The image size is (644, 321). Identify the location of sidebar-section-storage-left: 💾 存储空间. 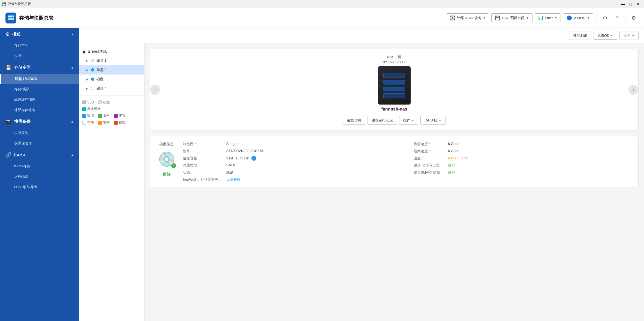
(18, 67).